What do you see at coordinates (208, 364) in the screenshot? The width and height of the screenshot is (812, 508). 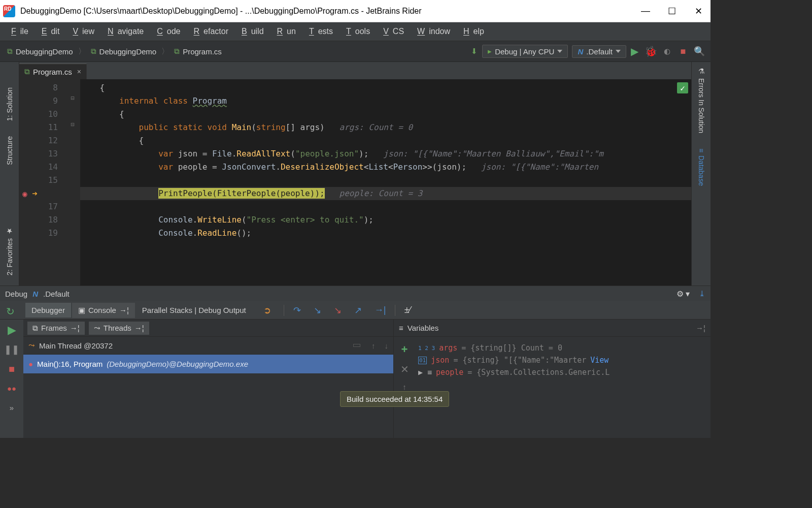 I see `frame-row-selected: ● Main():16, Program (DebuggingDemo)@Deb…` at bounding box center [208, 364].